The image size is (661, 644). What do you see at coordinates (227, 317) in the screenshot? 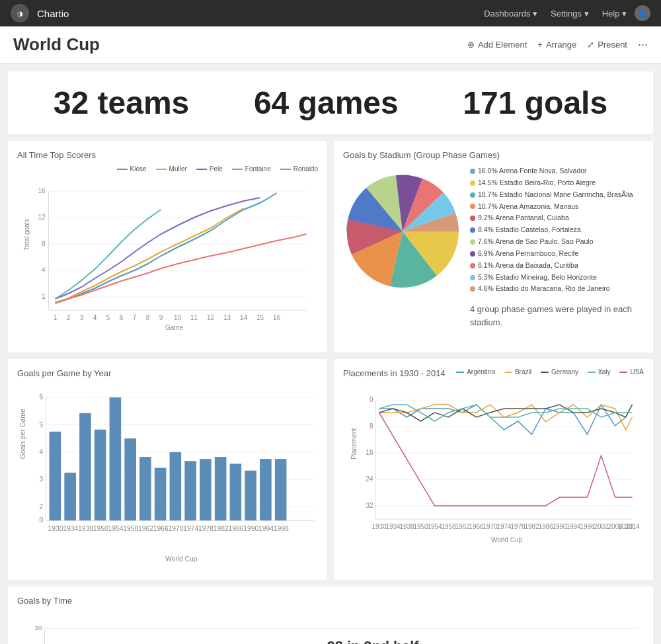
I see `svg-text: 13` at bounding box center [227, 317].